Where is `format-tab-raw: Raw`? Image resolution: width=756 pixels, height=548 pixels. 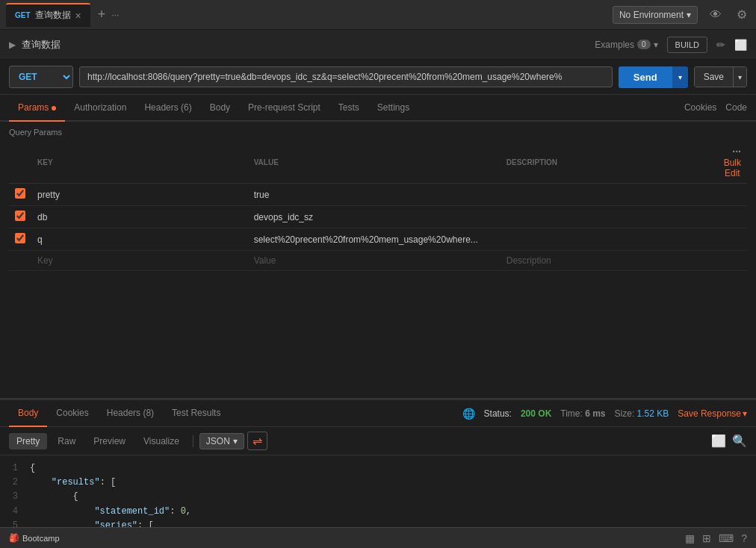
format-tab-raw: Raw is located at coordinates (66, 441).